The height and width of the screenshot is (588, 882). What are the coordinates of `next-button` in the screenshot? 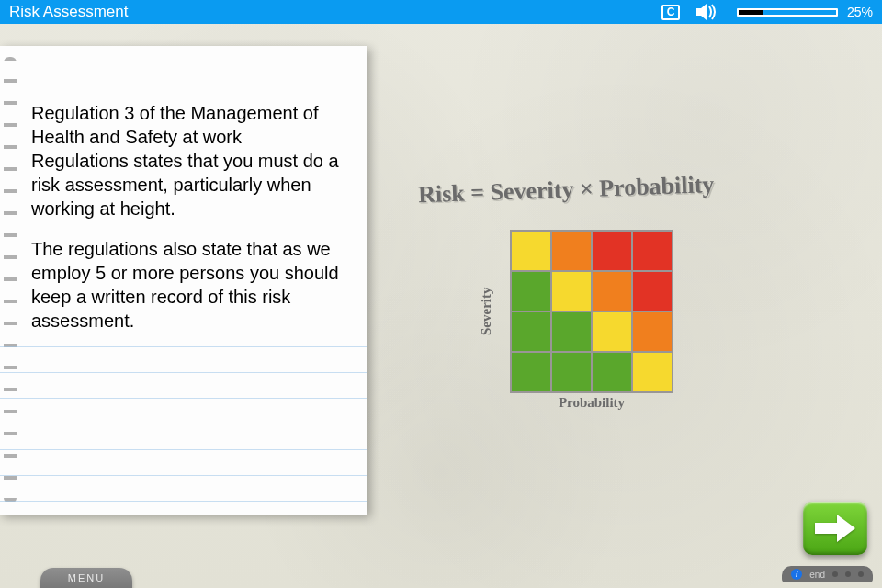 It's located at (835, 528).